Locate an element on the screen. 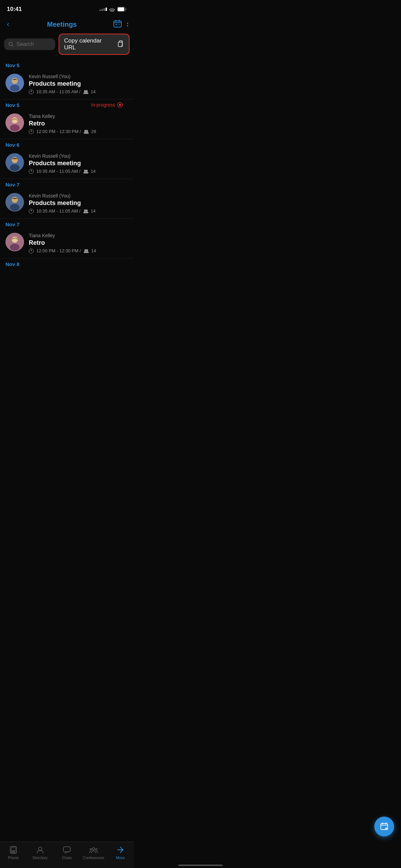  status-bar: 10:41 is located at coordinates (67, 8).